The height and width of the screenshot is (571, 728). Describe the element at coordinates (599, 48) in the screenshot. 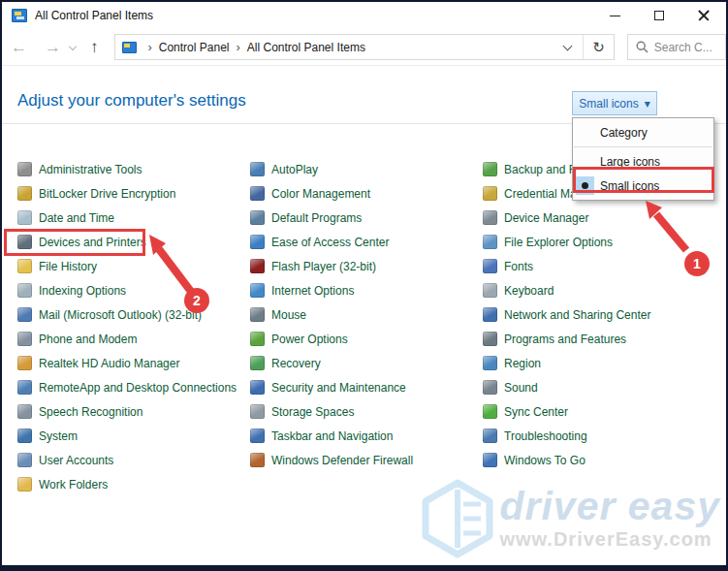

I see `refresh-button: ↻` at that location.